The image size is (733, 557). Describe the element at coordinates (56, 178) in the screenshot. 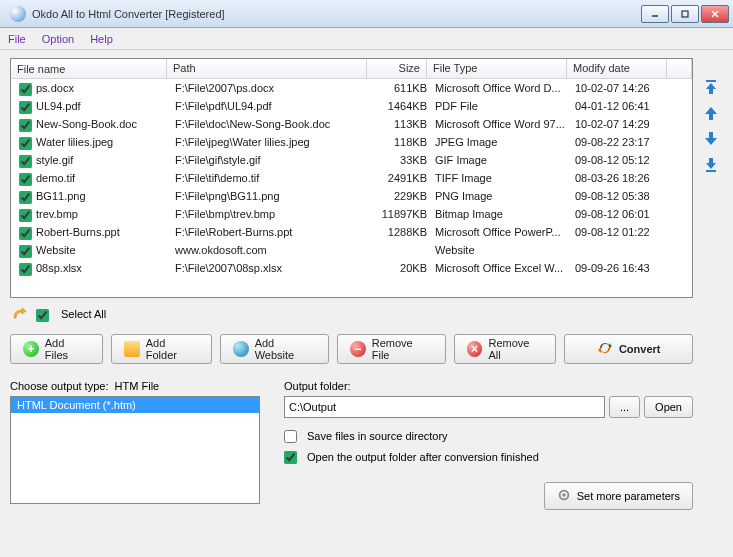

I see `file-name: demo.tif` at that location.